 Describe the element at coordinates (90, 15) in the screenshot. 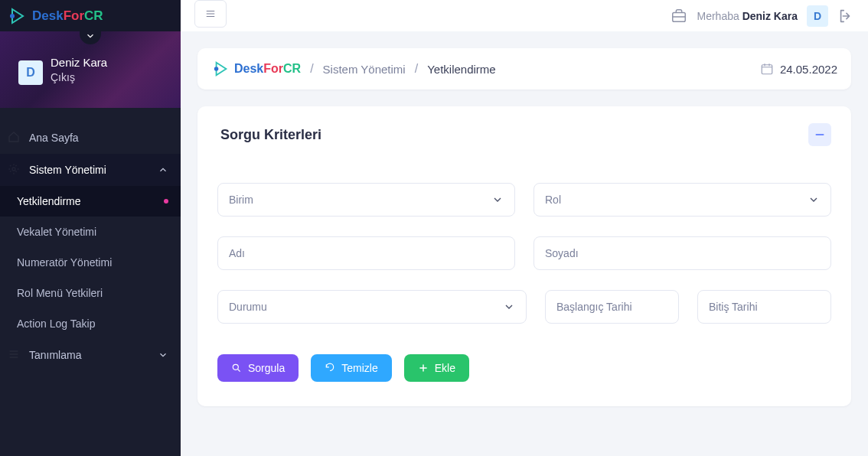

I see `sidebar-logo: DeskForCR` at that location.